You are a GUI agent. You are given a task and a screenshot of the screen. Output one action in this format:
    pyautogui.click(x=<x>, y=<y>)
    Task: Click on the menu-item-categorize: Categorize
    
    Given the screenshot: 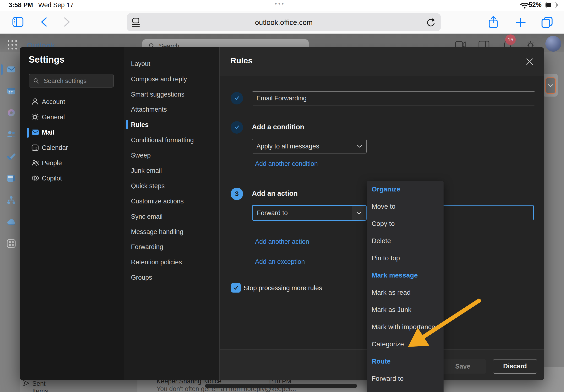 What is the action you would take?
    pyautogui.click(x=405, y=344)
    